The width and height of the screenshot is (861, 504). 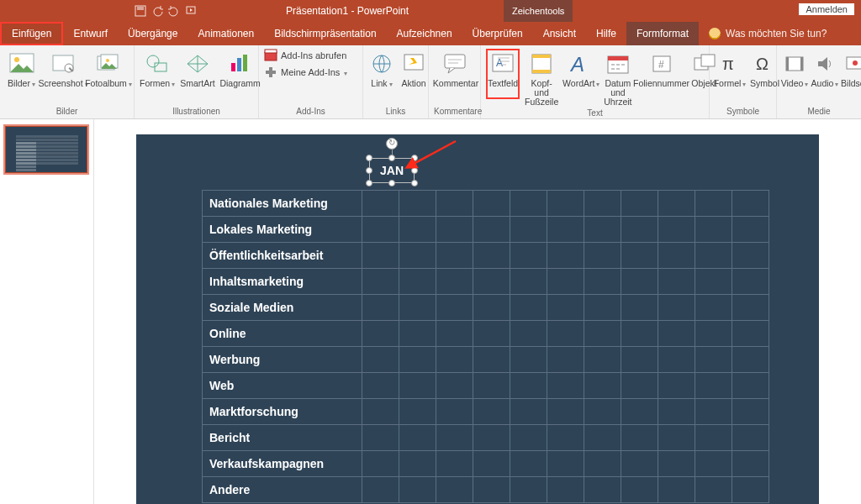 I want to click on symbol-button: Ω Symbol, so click(x=765, y=73).